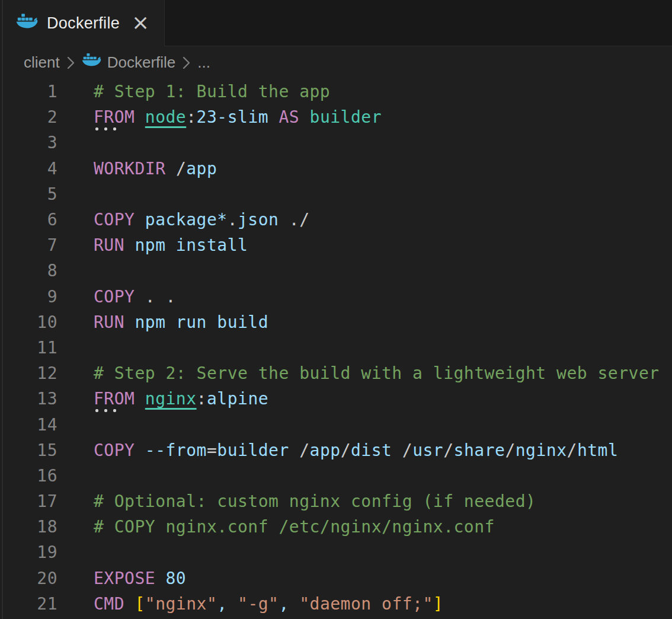 This screenshot has height=619, width=672. I want to click on line-number: 14, so click(28, 425).